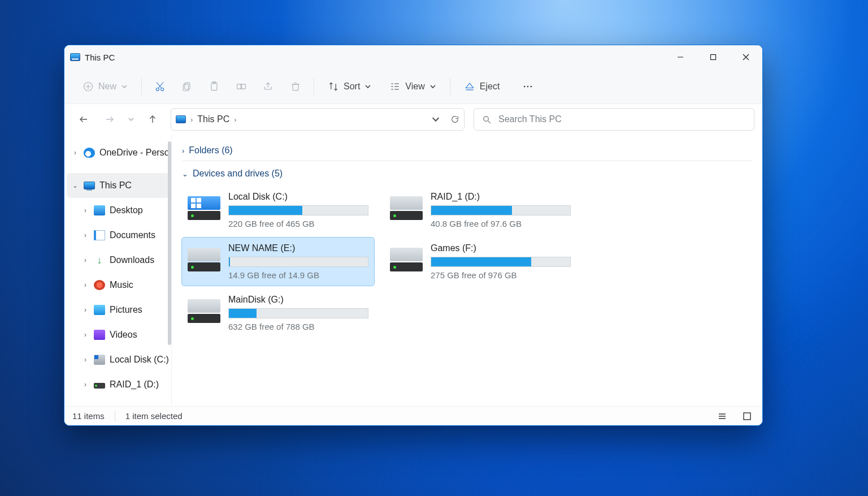  What do you see at coordinates (89, 186) in the screenshot?
I see `monitor-icon` at bounding box center [89, 186].